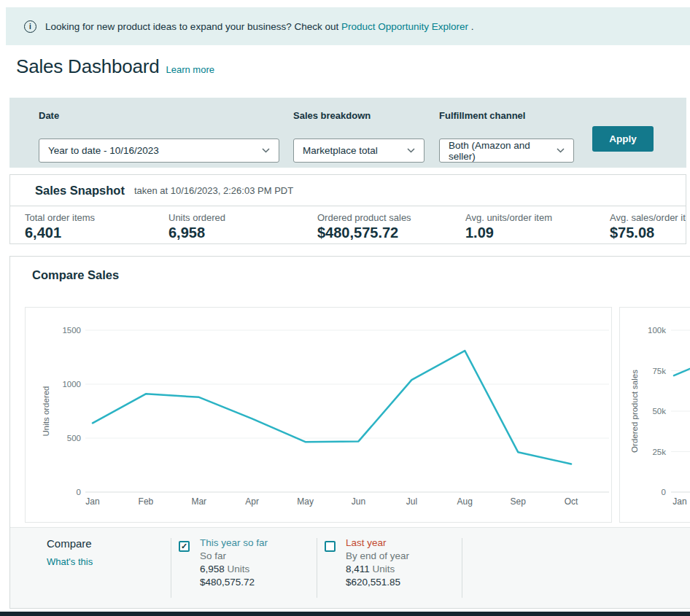 The image size is (690, 616). Describe the element at coordinates (378, 556) in the screenshot. I see `legend-period: By end of year` at that location.